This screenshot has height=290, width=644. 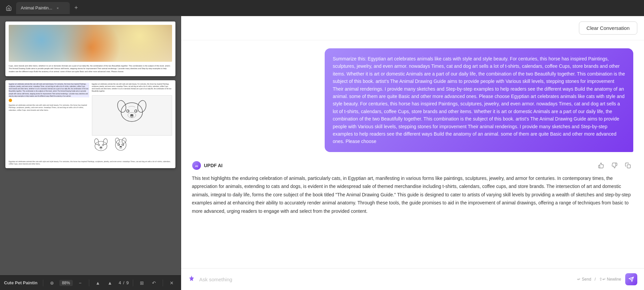 I want to click on close-toolbar-button: ✕, so click(x=172, y=283).